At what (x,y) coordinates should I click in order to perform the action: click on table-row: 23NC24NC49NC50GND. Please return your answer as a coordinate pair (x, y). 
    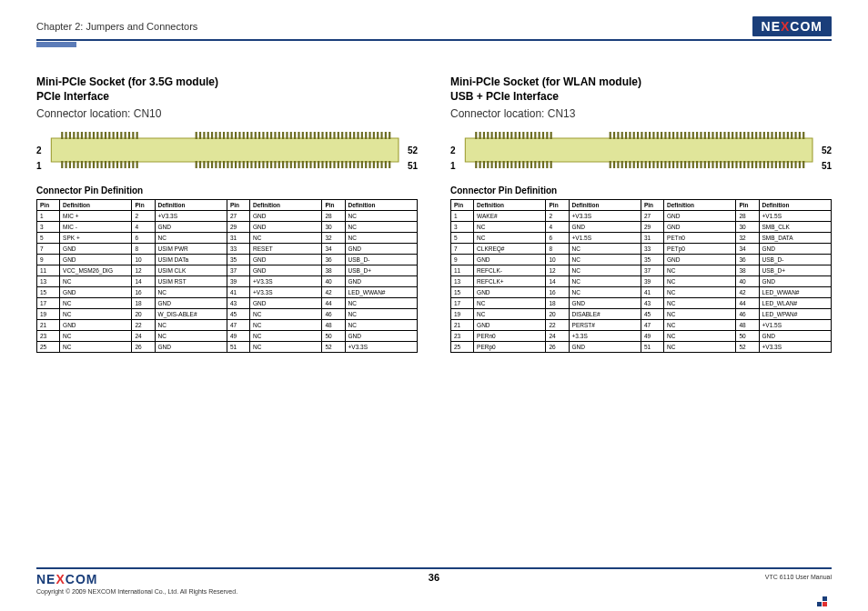
    Looking at the image, I should click on (227, 336).